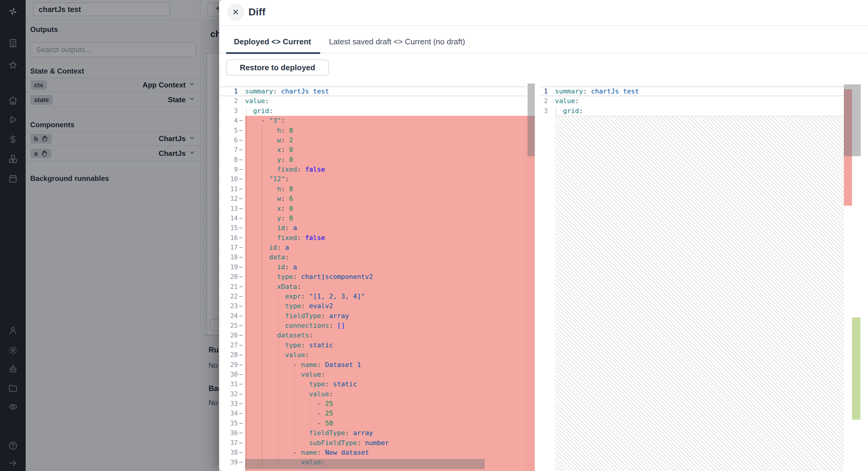 The image size is (868, 471). Describe the element at coordinates (373, 384) in the screenshot. I see `code-line: 31− type: static` at that location.